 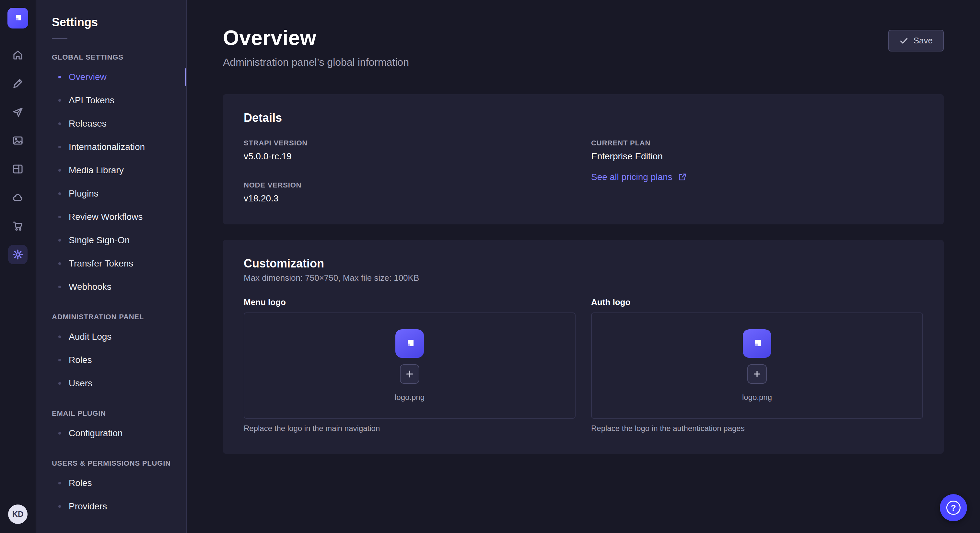 I want to click on page-title: Overview, so click(x=316, y=38).